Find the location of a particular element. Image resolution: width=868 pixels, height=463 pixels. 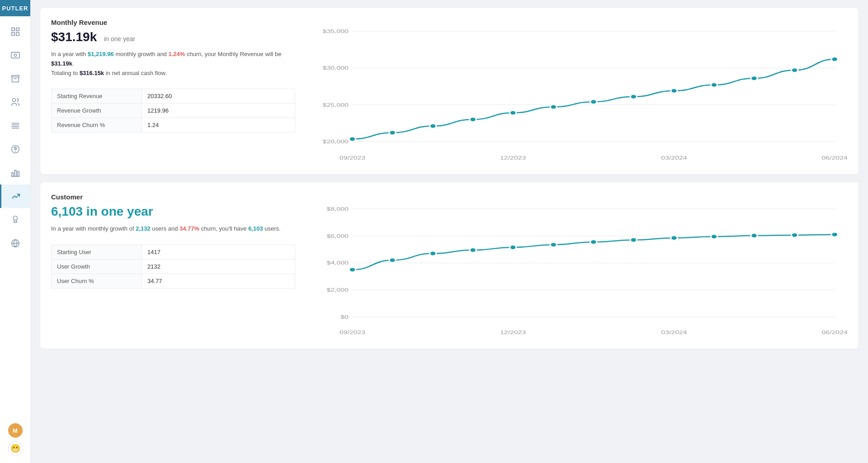

sidebar-item-users is located at coordinates (15, 102).